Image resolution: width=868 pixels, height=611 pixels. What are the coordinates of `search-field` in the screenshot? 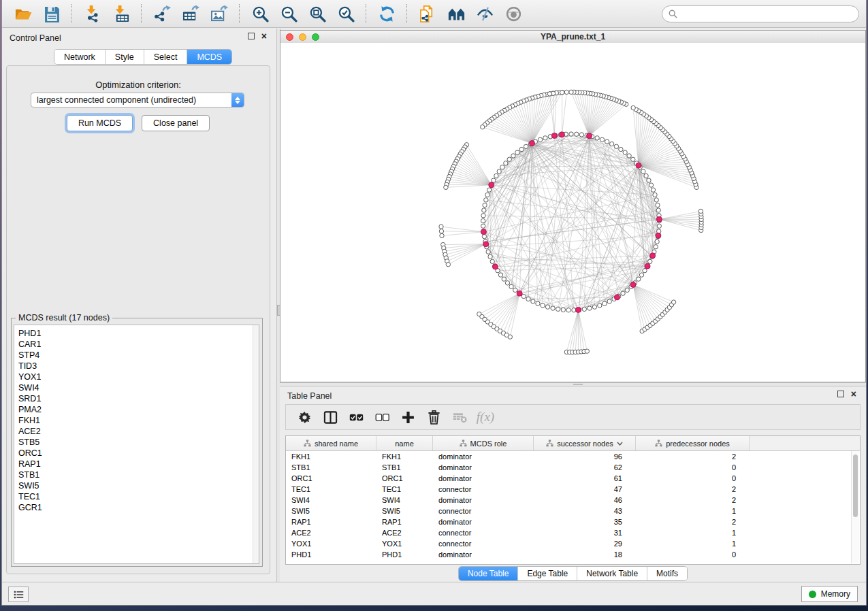 It's located at (760, 14).